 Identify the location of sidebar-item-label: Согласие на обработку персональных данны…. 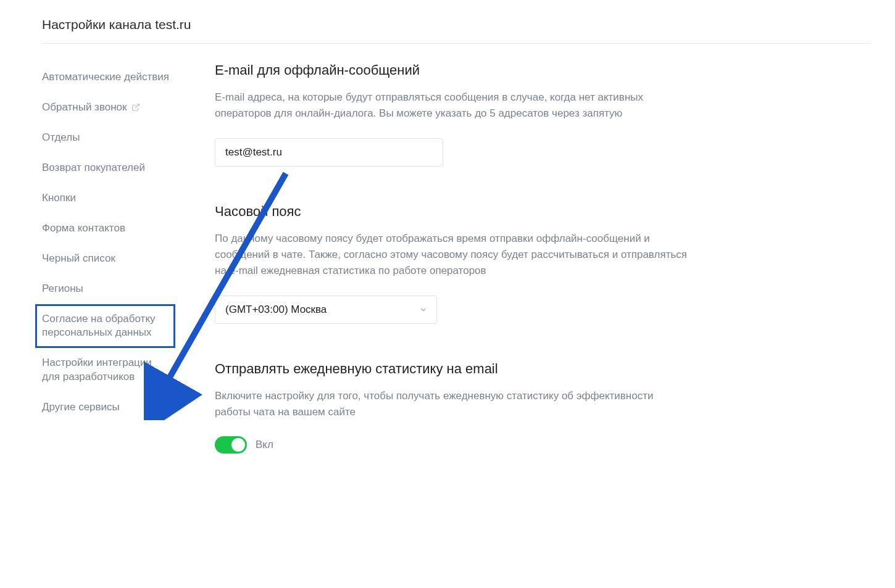
(105, 326).